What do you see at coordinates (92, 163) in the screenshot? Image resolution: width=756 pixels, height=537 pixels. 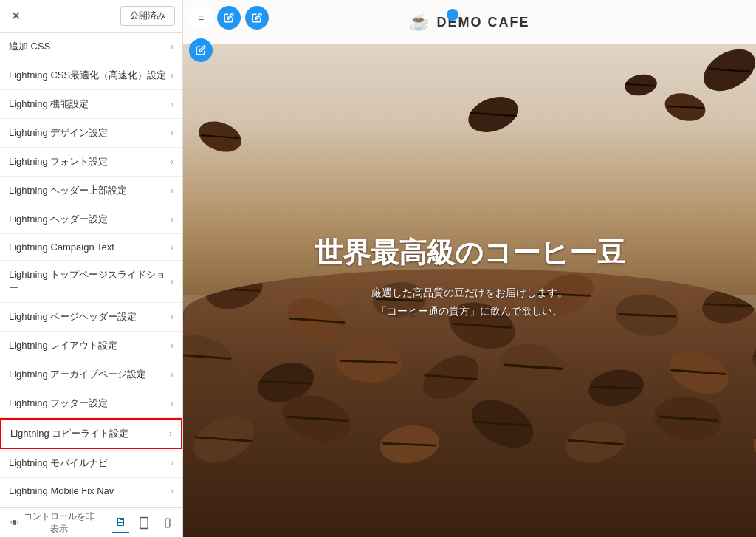 I see `sidebar-item-font-settings: Lightning フォント設定›` at bounding box center [92, 163].